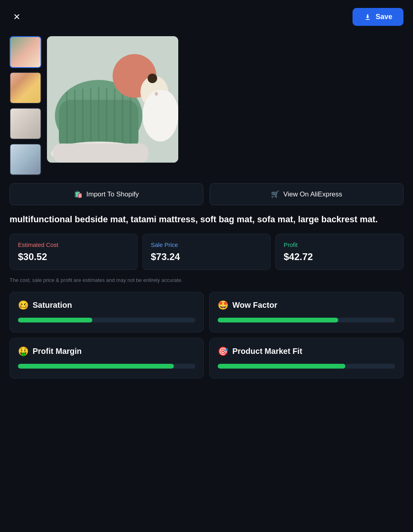  I want to click on product-market-fit-card: 🎯 Product Market Fit, so click(306, 358).